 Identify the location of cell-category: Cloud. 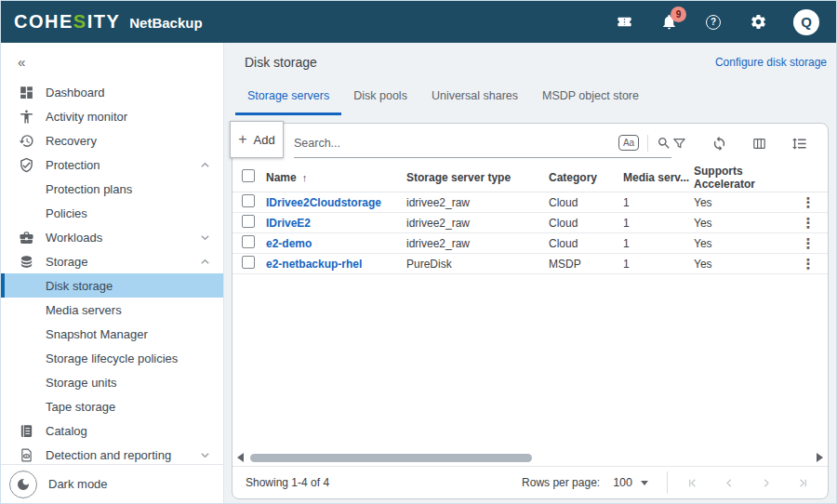
(586, 244).